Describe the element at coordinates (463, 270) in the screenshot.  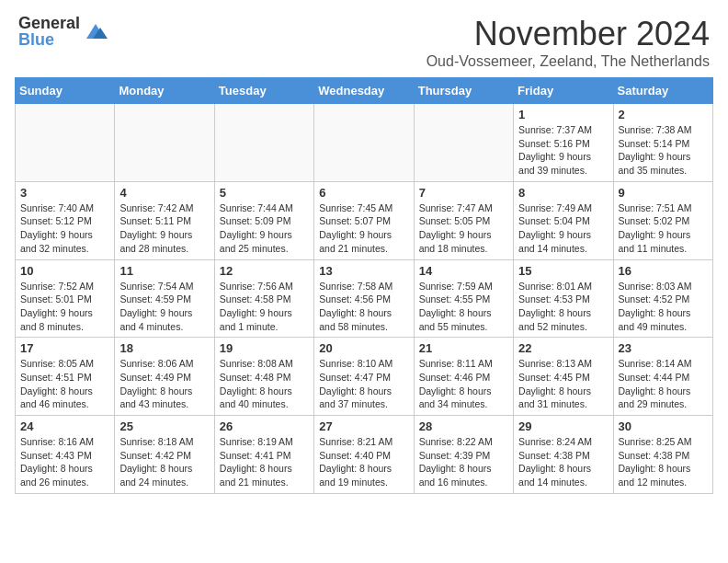
I see `day-number: 14` at that location.